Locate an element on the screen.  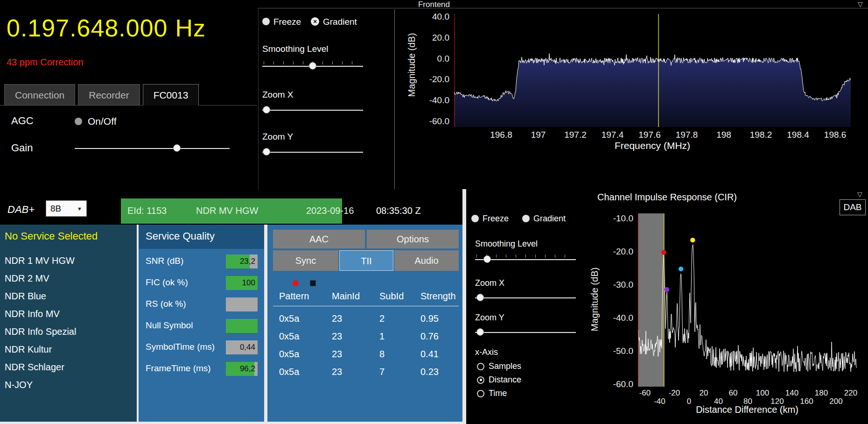
frontend-freeze-radio is located at coordinates (266, 21).